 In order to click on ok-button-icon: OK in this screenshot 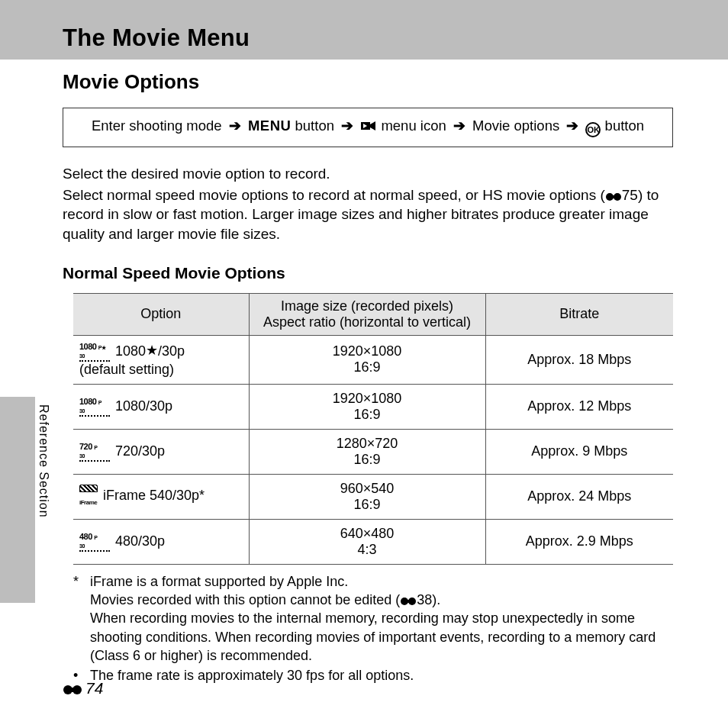, I will do `click(593, 130)`.